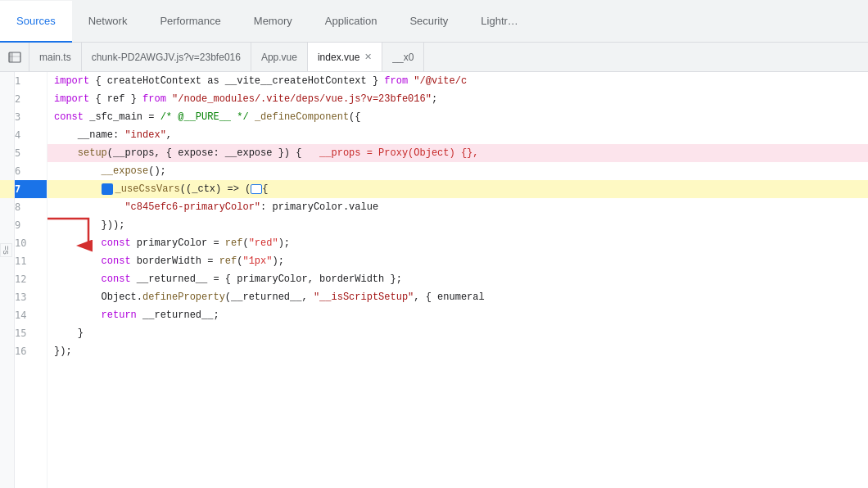 Image resolution: width=868 pixels, height=488 pixels. What do you see at coordinates (31, 225) in the screenshot?
I see `line-num-9: 9` at bounding box center [31, 225].